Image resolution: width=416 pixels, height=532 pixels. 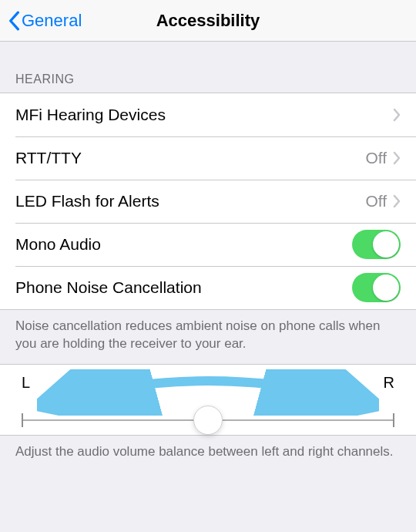 I want to click on mono-audio-toggle, so click(x=376, y=244).